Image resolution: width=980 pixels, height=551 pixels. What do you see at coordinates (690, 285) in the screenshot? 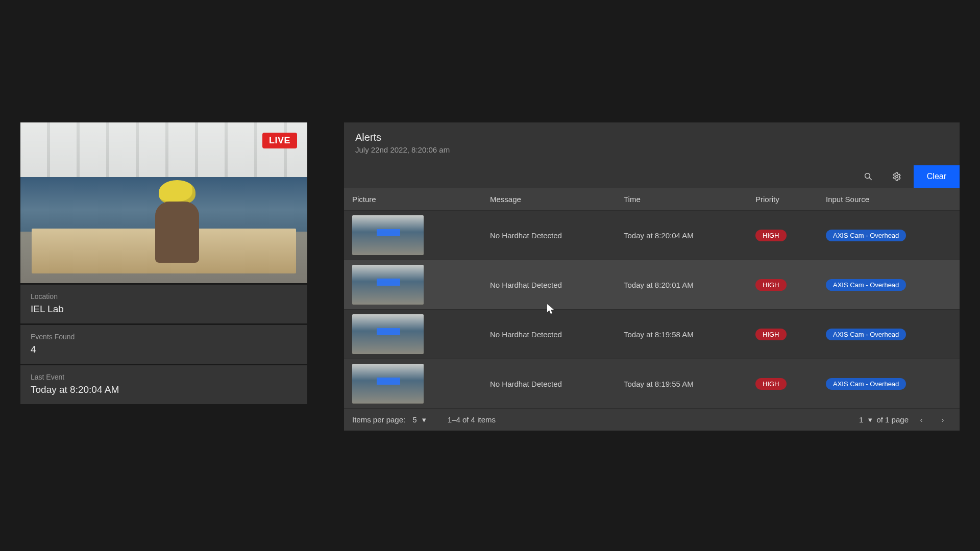
I see `alert-time: Today at 8:20:01 AM` at bounding box center [690, 285].